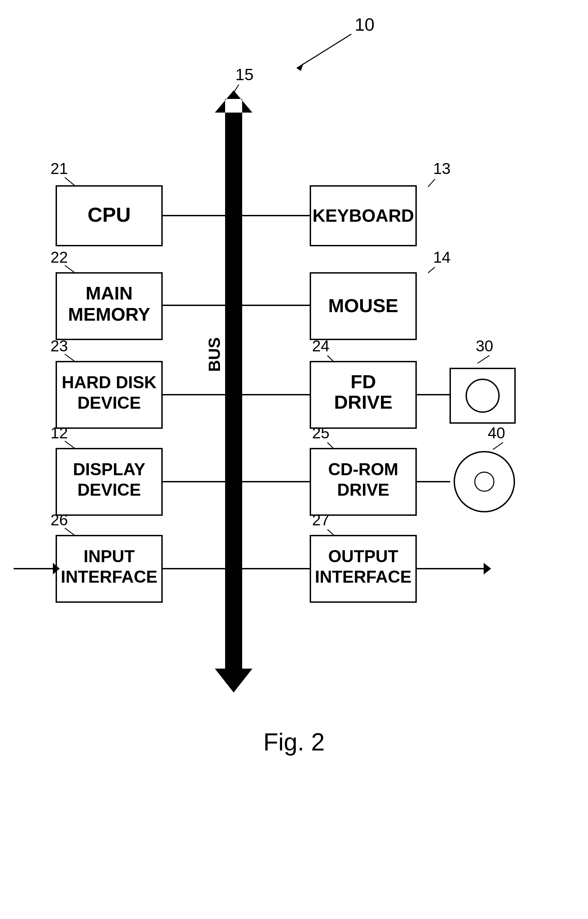 This screenshot has height=919, width=588. What do you see at coordinates (363, 305) in the screenshot?
I see `mouse-label: MOUSE` at bounding box center [363, 305].